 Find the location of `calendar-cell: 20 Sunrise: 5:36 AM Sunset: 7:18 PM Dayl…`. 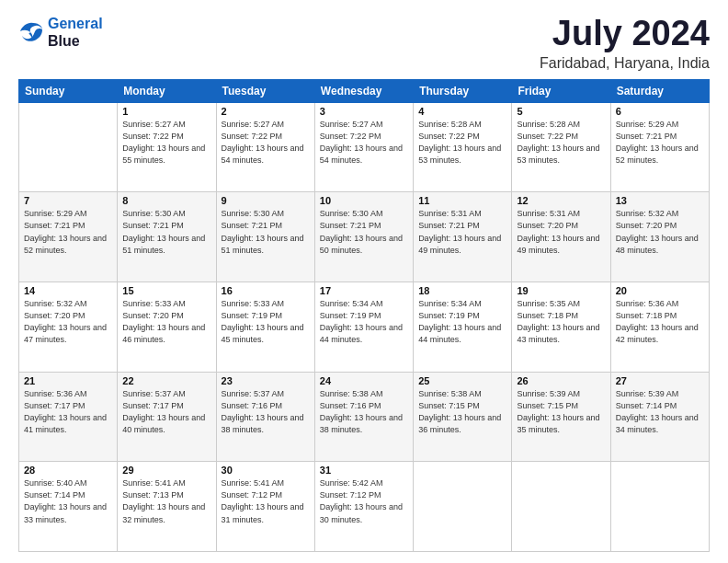

calendar-cell: 20 Sunrise: 5:36 AM Sunset: 7:18 PM Dayl… is located at coordinates (660, 327).